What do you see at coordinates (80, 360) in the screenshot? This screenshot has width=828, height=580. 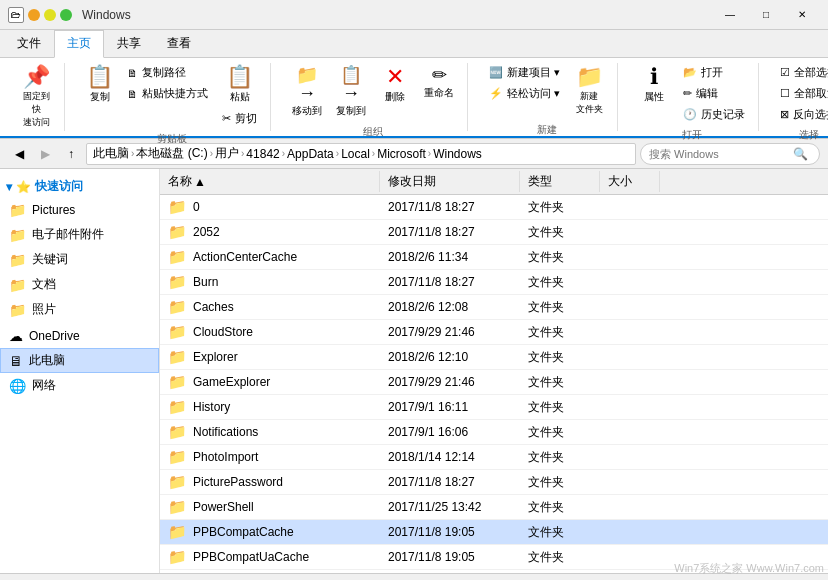 I see `sidebar-item-this-pc: 🖥 此电脑` at bounding box center [80, 360].